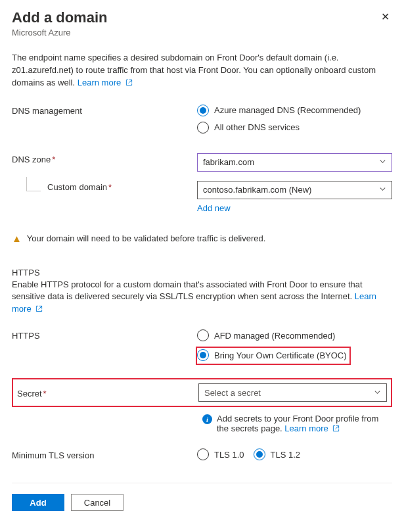 The image size is (404, 532). What do you see at coordinates (17, 238) in the screenshot?
I see `warning-icon: ▲` at bounding box center [17, 238].